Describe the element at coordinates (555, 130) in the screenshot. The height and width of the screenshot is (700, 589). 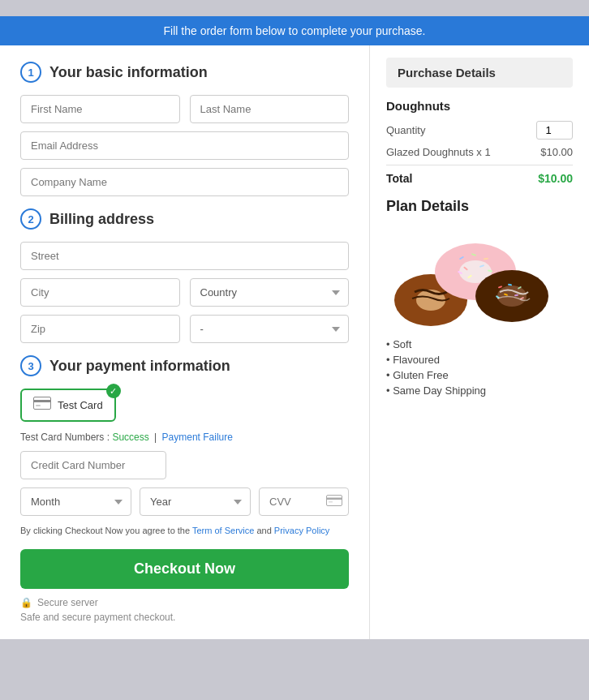
I see `quantity-input` at that location.